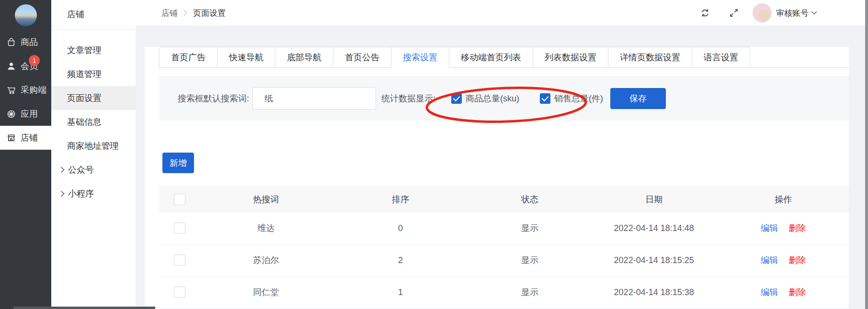  Describe the element at coordinates (651, 57) in the screenshot. I see `tab-详情页数据设置: 详情页数据设置` at that location.